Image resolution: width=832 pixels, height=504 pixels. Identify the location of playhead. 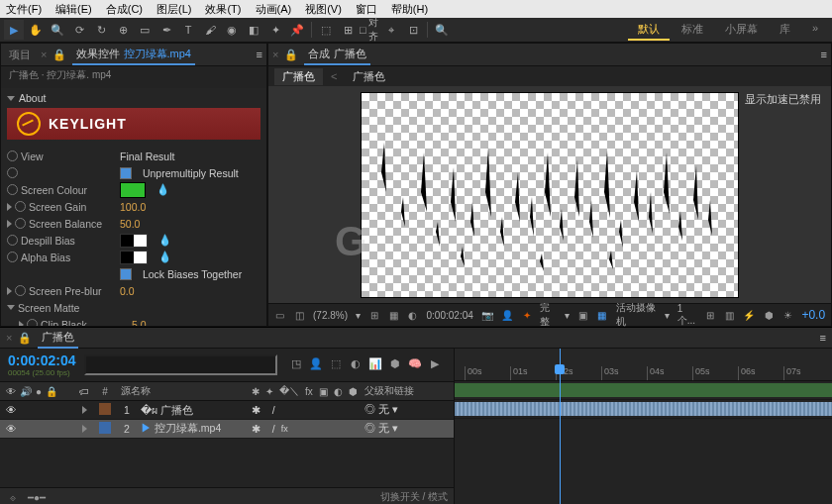
(561, 426).